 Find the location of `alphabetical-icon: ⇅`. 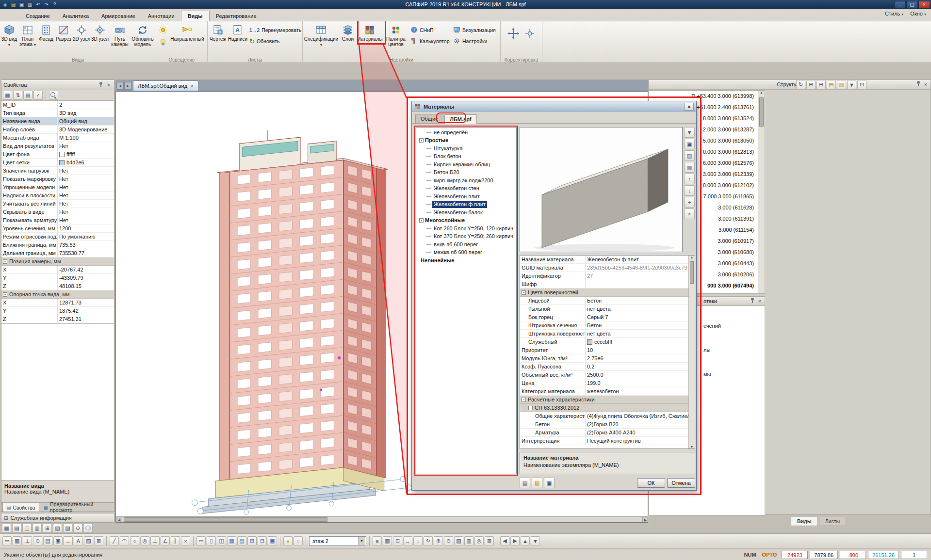

alphabetical-icon: ⇅ is located at coordinates (17, 95).